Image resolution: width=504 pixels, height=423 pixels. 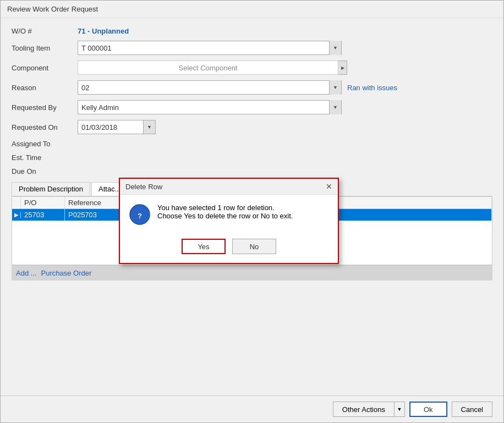 I want to click on dialog-message-line1: You have selected 1 row for deletion., so click(x=225, y=208).